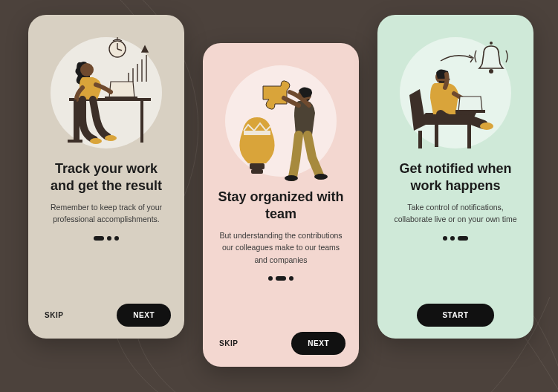 The image size is (558, 392). Describe the element at coordinates (455, 177) in the screenshot. I see `onboarding-title: Get notified when work happens` at that location.